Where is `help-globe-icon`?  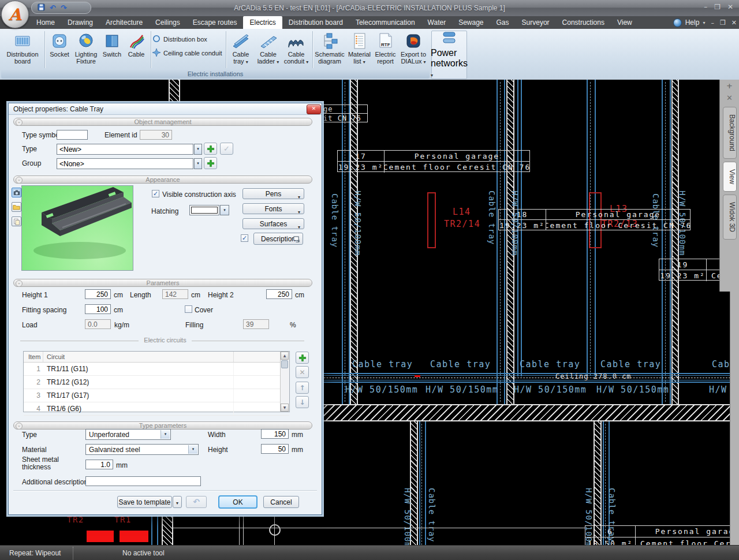
help-globe-icon is located at coordinates (678, 23).